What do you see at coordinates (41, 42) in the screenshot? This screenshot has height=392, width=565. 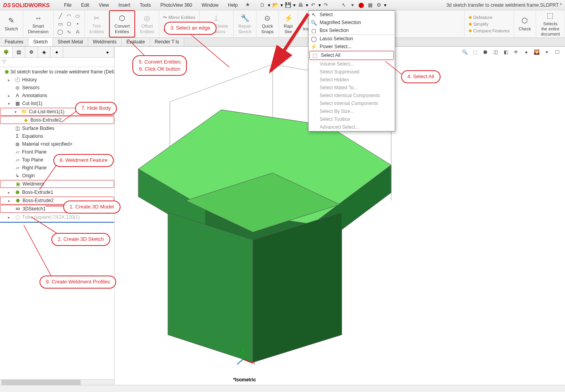 I see `tab-sketch: Sketch` at bounding box center [41, 42].